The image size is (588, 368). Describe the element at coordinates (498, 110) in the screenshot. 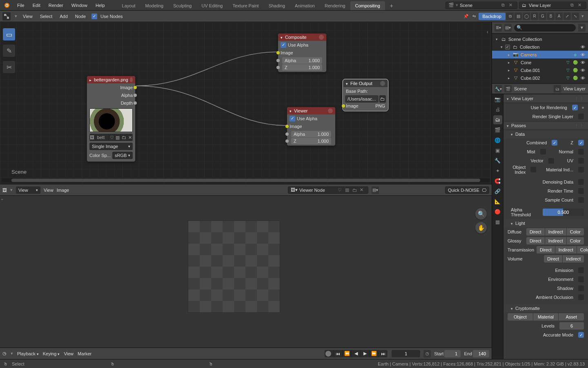

I see `ptab-output: 🖨` at that location.